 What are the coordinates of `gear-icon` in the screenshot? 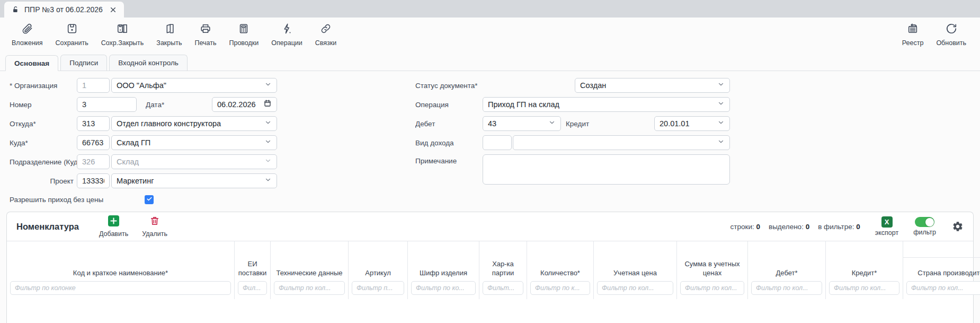 It's located at (958, 226).